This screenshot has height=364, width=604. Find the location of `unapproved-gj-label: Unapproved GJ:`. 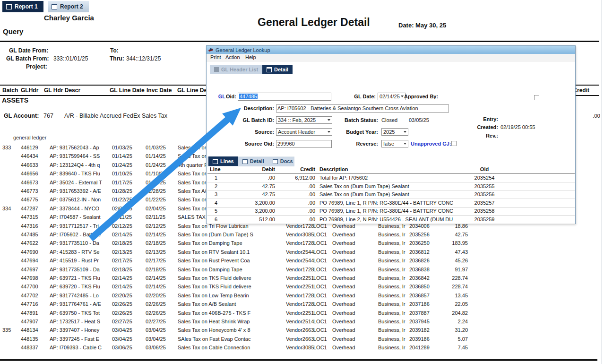

unapproved-gj-label: Unapproved GJ: is located at coordinates (431, 144).